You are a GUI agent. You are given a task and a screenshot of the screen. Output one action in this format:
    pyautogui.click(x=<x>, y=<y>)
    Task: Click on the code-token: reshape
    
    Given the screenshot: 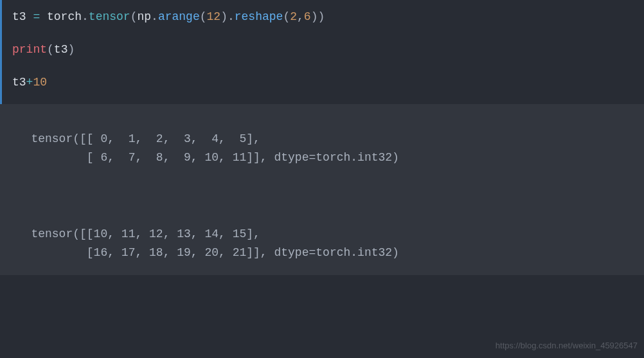 What is the action you would take?
    pyautogui.click(x=259, y=17)
    